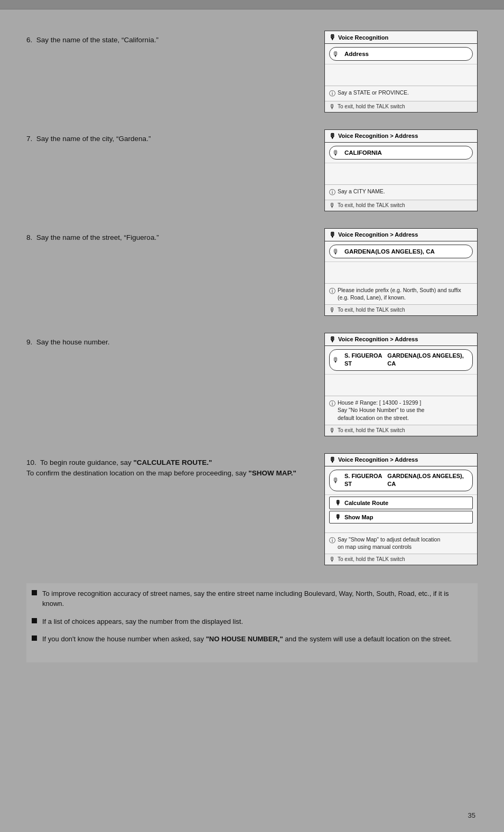 This screenshot has height=832, width=504. Describe the element at coordinates (252, 72) in the screenshot. I see `step-6-row: 6. Say the name of the state, “Californi…` at that location.